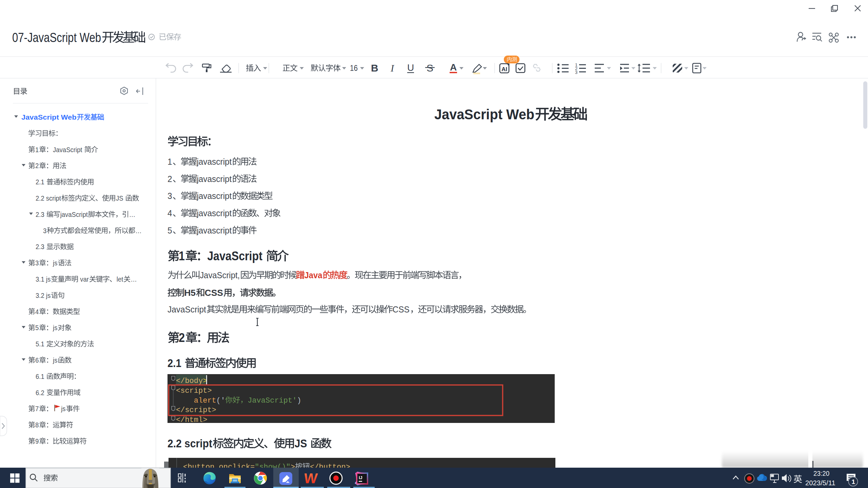 The height and width of the screenshot is (488, 868). Describe the element at coordinates (361, 478) in the screenshot. I see `svg-text: IJ` at that location.